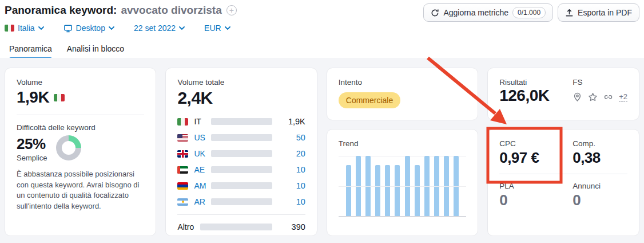 The height and width of the screenshot is (243, 644). Describe the element at coordinates (189, 227) in the screenshot. I see `geo-other-label: Altro` at that location.